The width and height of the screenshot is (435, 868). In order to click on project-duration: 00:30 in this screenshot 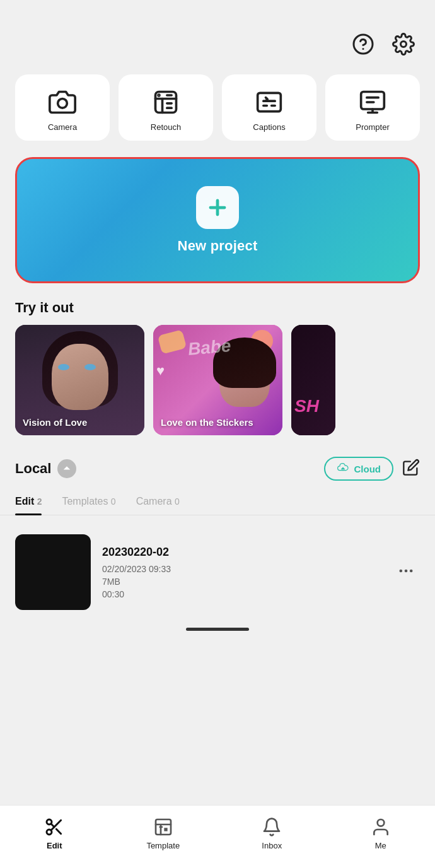, I will do `click(241, 594)`.